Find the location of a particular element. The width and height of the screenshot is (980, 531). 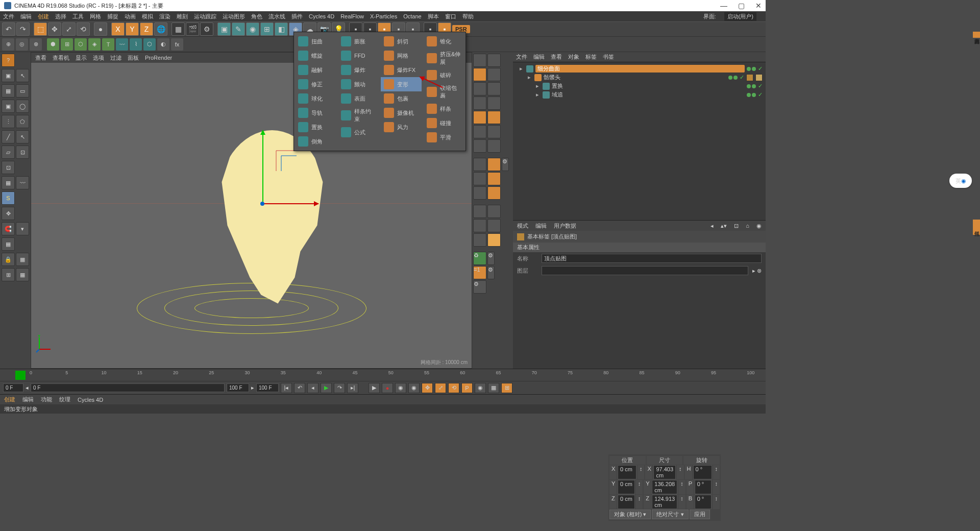

menu-16: Cycles 4D is located at coordinates (322, 16).